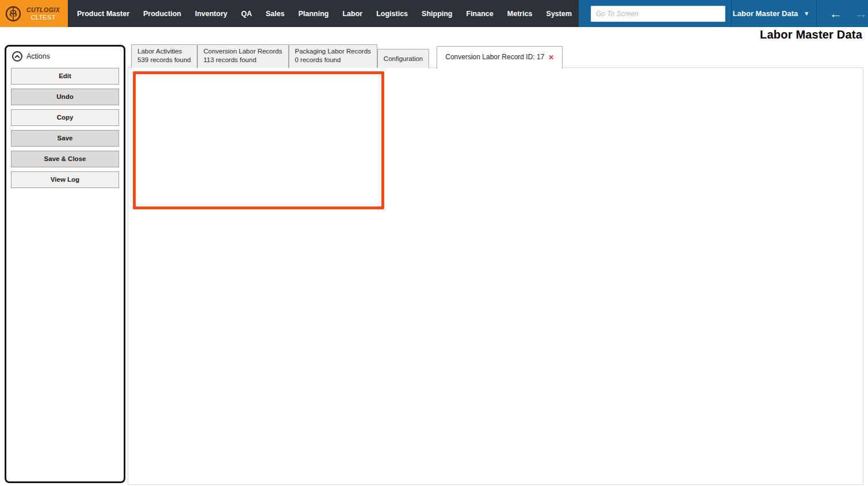  I want to click on menu-item-qa: QA, so click(246, 14).